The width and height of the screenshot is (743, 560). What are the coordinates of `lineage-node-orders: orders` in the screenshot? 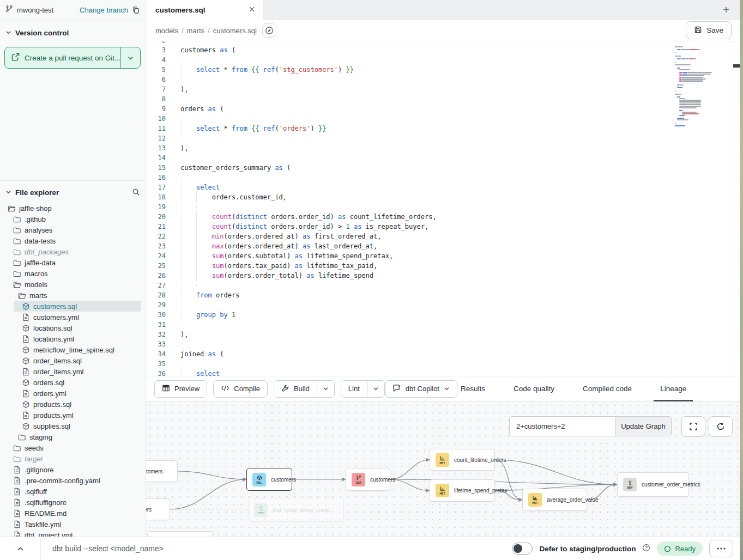 It's located at (158, 509).